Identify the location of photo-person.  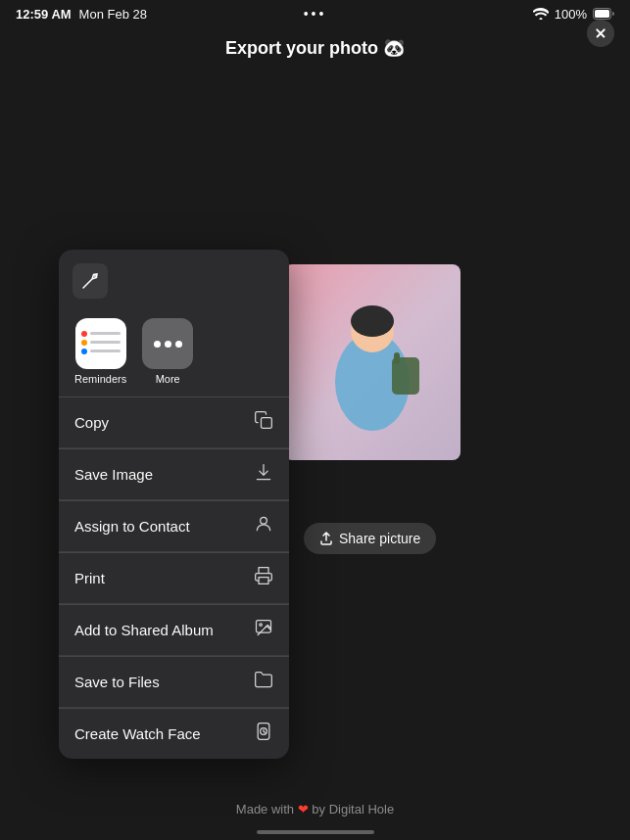
(377, 368).